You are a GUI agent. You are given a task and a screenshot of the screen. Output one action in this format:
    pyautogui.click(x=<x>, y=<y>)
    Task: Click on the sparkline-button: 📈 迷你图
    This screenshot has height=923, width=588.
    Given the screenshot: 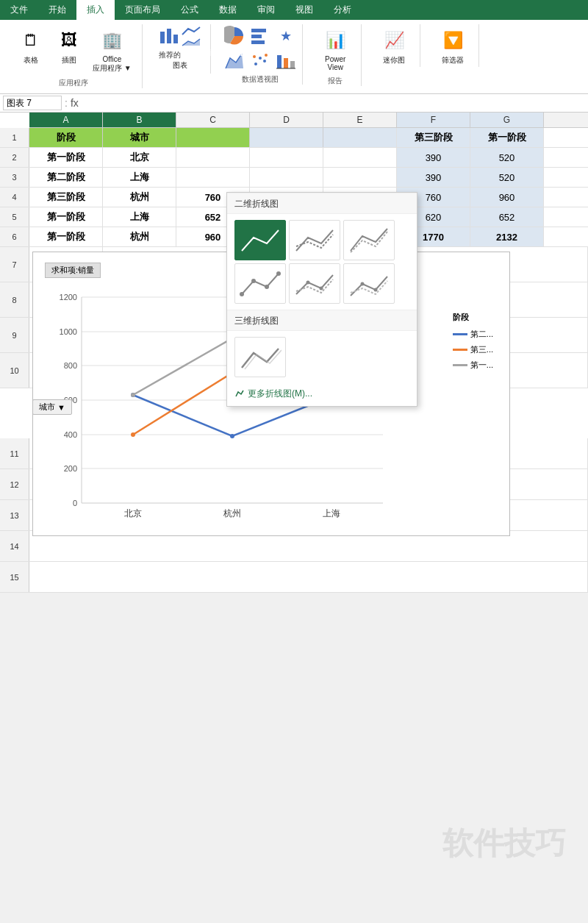 What is the action you would take?
    pyautogui.click(x=394, y=46)
    